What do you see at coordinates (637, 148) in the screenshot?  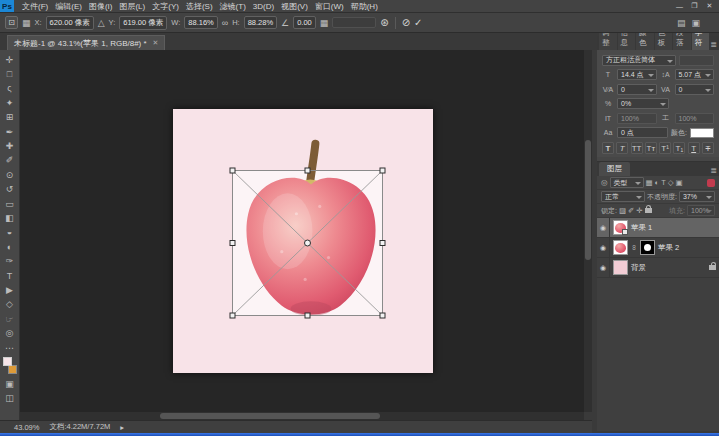 I see `all-caps-button: TT` at bounding box center [637, 148].